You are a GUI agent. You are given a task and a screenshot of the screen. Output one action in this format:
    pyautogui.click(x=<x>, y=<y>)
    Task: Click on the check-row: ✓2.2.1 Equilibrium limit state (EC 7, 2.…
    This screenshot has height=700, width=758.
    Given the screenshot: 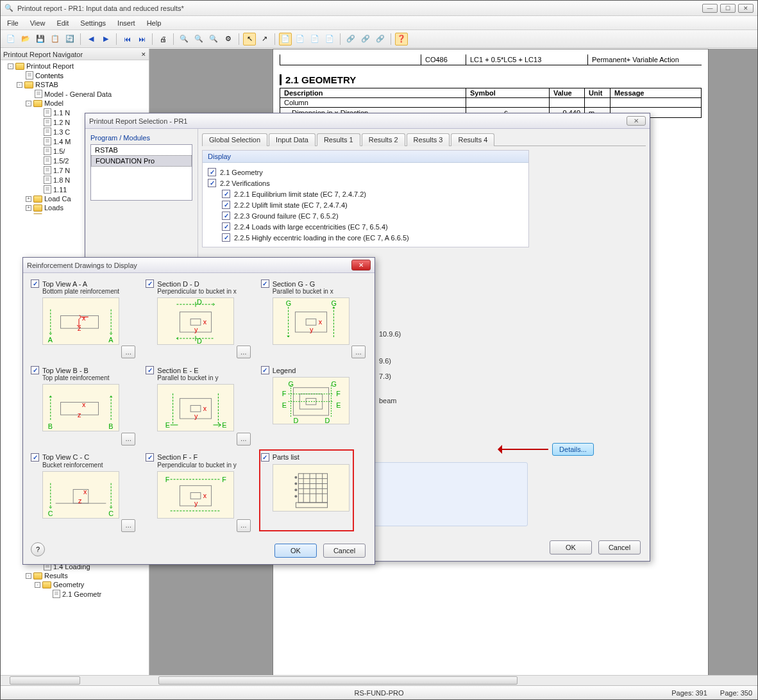 What is the action you would take?
    pyautogui.click(x=366, y=194)
    